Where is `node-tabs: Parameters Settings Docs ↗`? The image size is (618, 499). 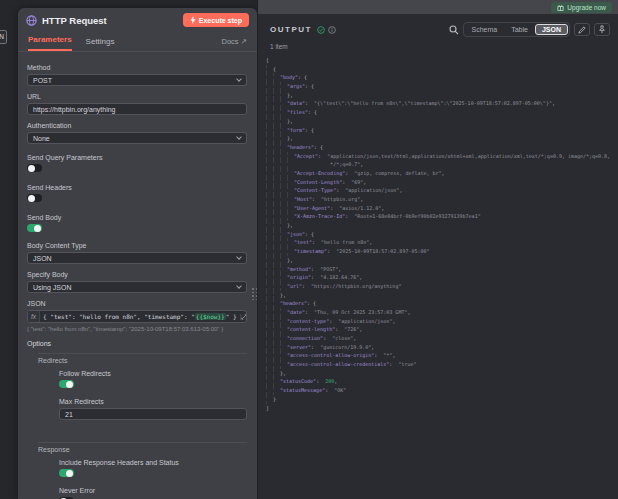
node-tabs: Parameters Settings Docs ↗ is located at coordinates (138, 42).